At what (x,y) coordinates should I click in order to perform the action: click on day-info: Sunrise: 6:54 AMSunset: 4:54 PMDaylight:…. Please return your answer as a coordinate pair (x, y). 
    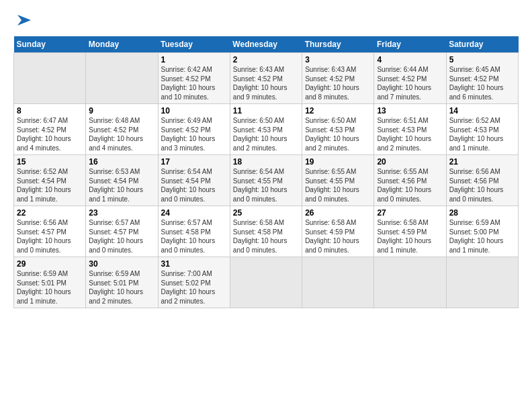
    Looking at the image, I should click on (194, 185).